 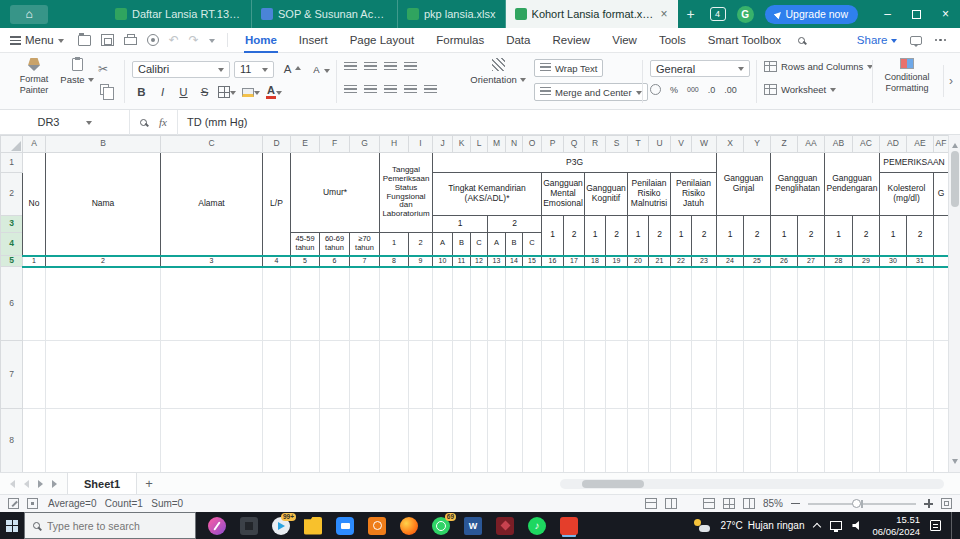 I want to click on header-alamat: Alamat, so click(x=212, y=204).